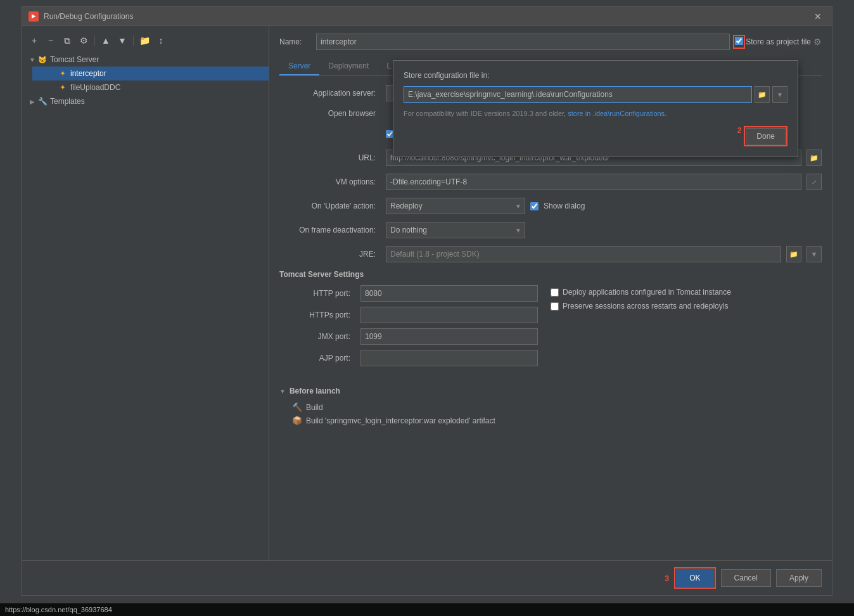 The image size is (854, 616). What do you see at coordinates (794, 254) in the screenshot?
I see `jre-browse-button: 📁` at bounding box center [794, 254].